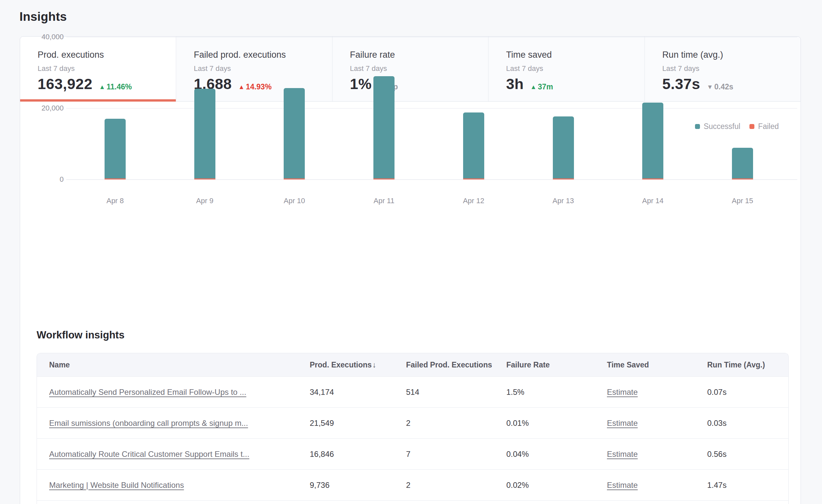 This screenshot has height=504, width=822. What do you see at coordinates (43, 108) in the screenshot?
I see `y-axis-tick: 20,000` at bounding box center [43, 108].